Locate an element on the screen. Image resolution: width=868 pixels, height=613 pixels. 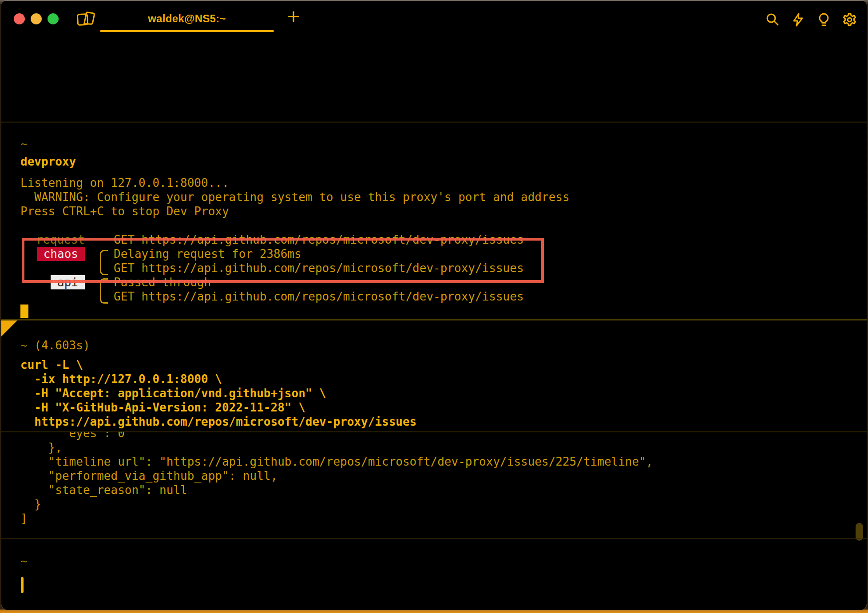
command-devproxy: devproxy is located at coordinates (48, 162).